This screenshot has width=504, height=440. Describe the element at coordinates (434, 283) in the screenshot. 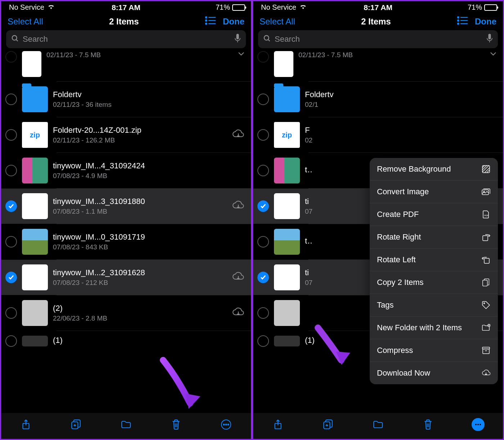

I see `menu-copy-items: Copy 2 Items` at that location.